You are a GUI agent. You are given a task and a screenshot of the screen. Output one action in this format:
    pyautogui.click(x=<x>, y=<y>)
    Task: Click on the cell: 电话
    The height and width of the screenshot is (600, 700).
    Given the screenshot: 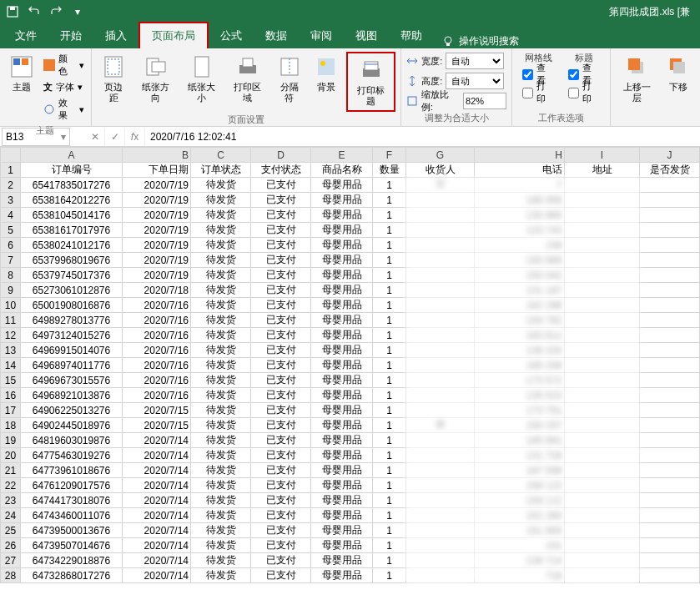 What is the action you would take?
    pyautogui.click(x=520, y=170)
    